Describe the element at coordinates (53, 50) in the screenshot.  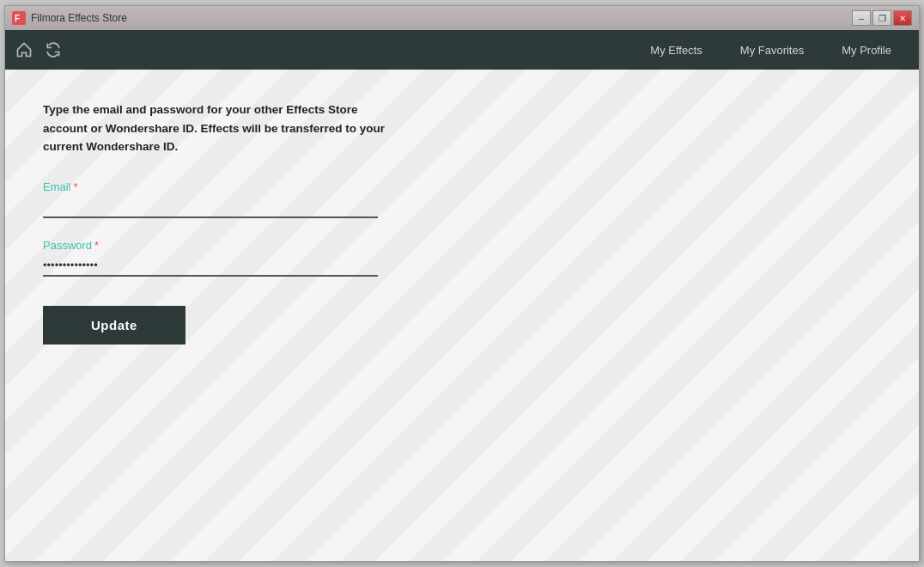
I see `refresh-button` at that location.